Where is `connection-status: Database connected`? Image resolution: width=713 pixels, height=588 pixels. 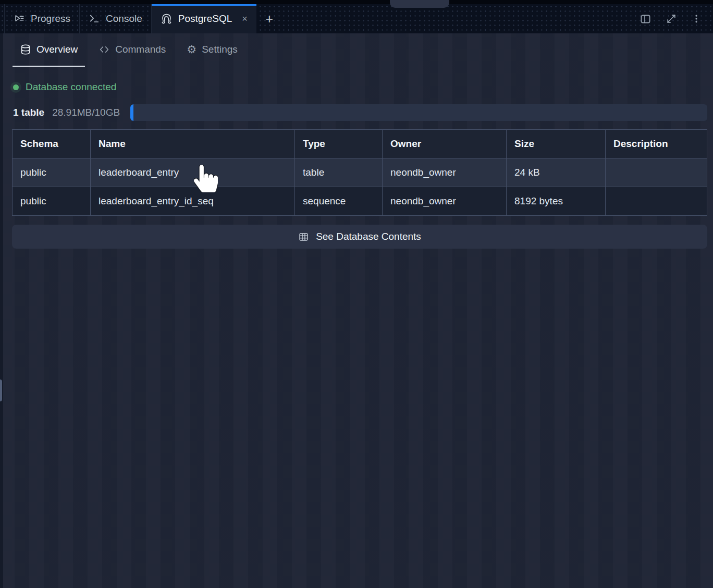 connection-status: Database connected is located at coordinates (363, 87).